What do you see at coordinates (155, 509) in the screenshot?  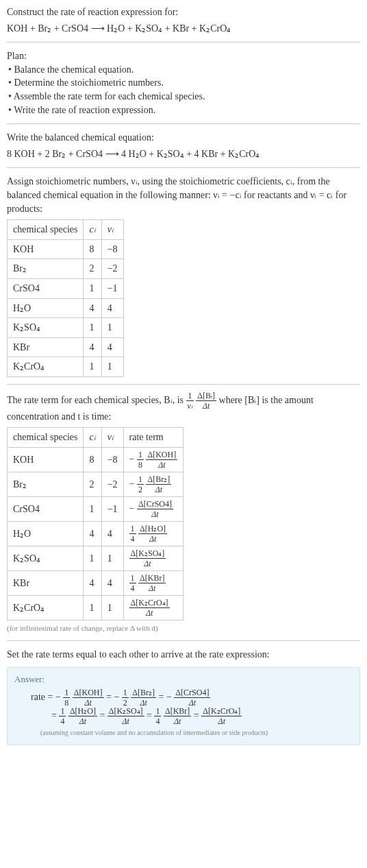 I see `delta-frac: Δ[CrSO4]Δt` at bounding box center [155, 509].